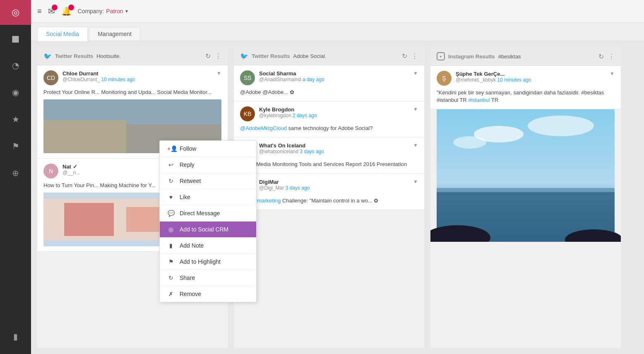 This screenshot has width=644, height=354. Describe the element at coordinates (329, 201) in the screenshot. I see `tweet-body: #digitalmarketing Challenge: "Maintain c…` at that location.